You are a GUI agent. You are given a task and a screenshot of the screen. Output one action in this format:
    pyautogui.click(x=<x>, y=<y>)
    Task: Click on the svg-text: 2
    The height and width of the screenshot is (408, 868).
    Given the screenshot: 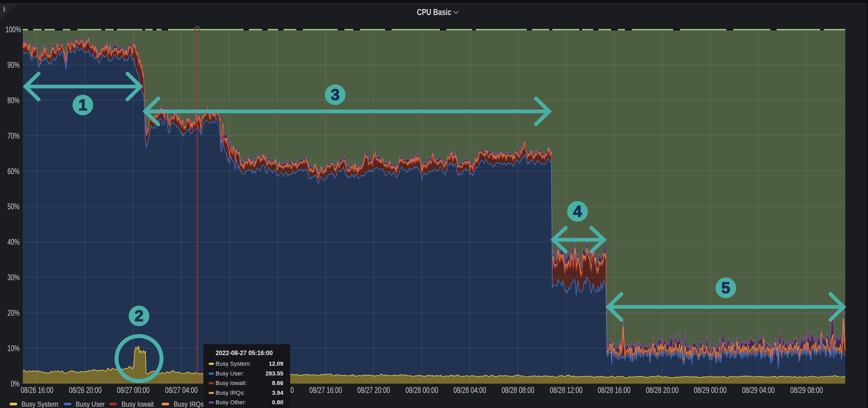 What is the action you would take?
    pyautogui.click(x=139, y=316)
    